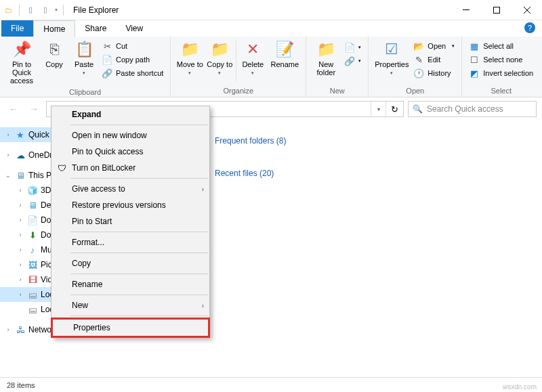  What do you see at coordinates (130, 305) in the screenshot?
I see `cm-new: New›` at bounding box center [130, 305].